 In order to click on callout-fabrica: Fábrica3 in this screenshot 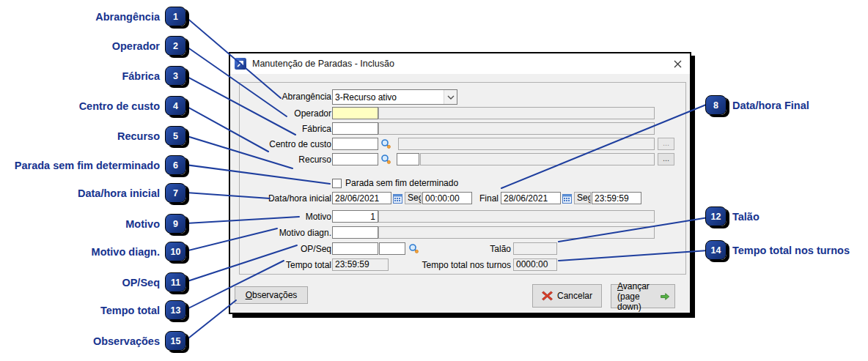, I will do `click(93, 76)`.